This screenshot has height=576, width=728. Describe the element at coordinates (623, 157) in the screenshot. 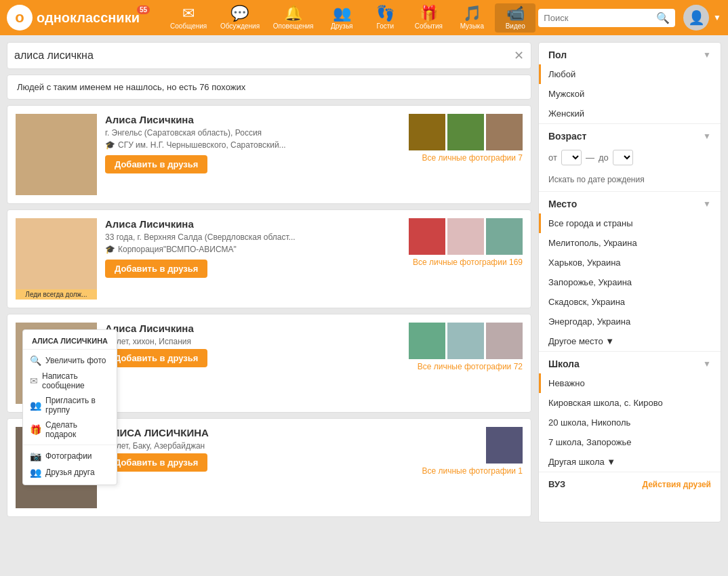

I see `age-to-select` at that location.